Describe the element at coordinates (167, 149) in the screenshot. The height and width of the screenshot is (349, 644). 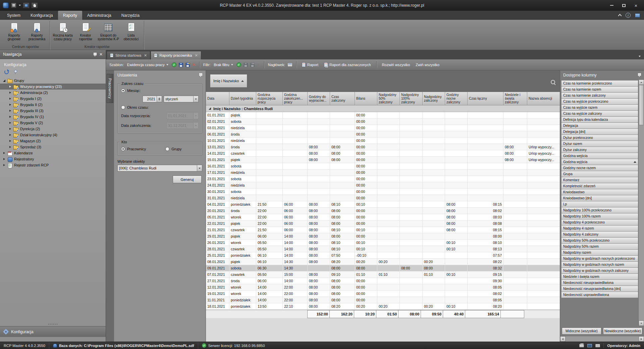
I see `groups-radio` at that location.